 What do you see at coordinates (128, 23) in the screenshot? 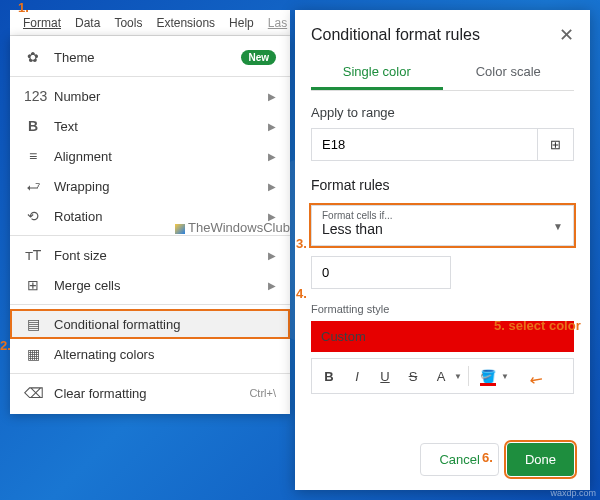
I see `menu-tools: Tools` at bounding box center [128, 23].